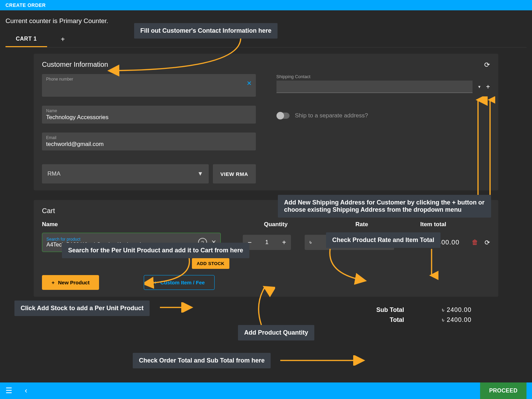  Describe the element at coordinates (267, 242) in the screenshot. I see `qty-input` at that location.